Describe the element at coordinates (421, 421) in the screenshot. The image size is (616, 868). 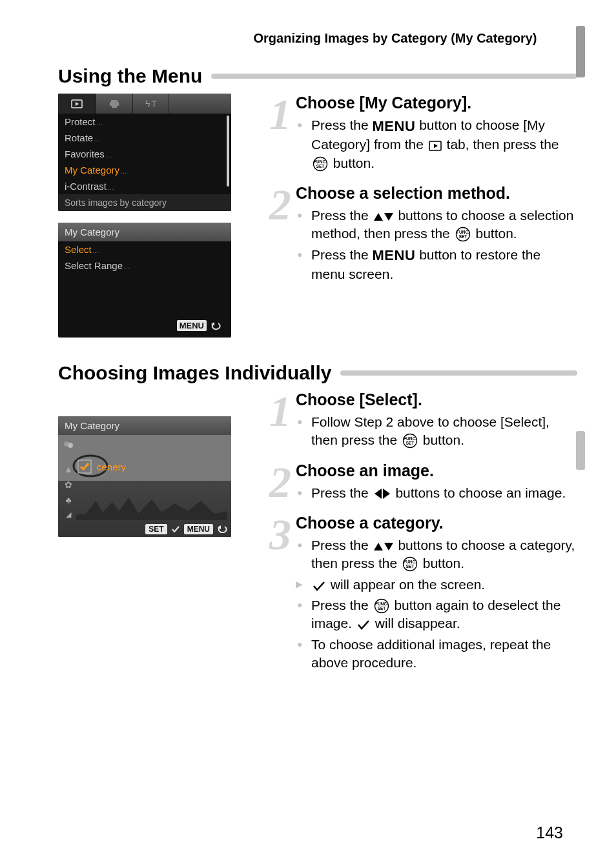
I see `instruction-step: 1Choose [Select].Follow Step 2 above to …` at that location.